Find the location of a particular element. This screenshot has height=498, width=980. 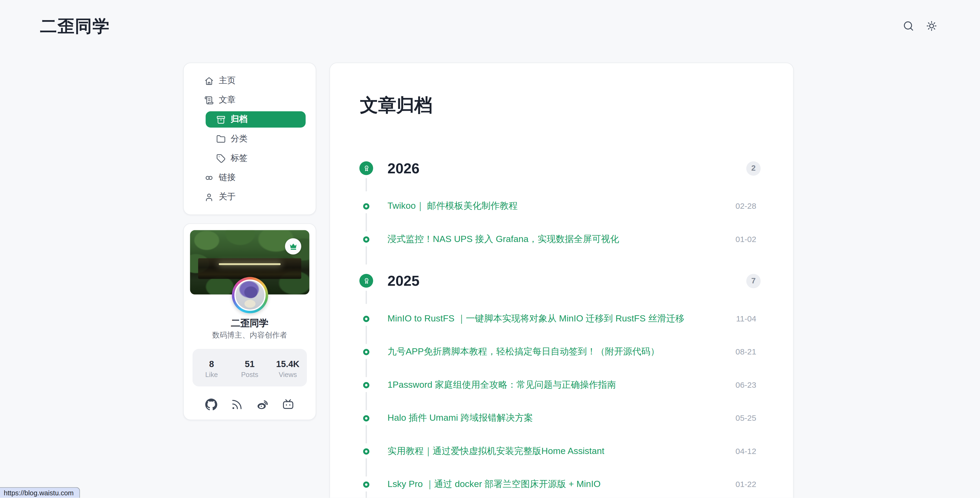

sidebar-item-label: 归档 is located at coordinates (239, 120).